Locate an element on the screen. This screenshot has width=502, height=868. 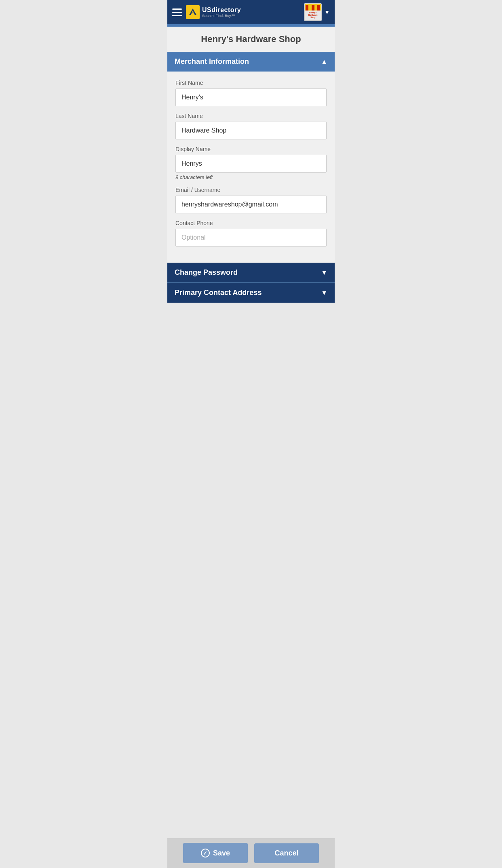
last-name-label: Last Name is located at coordinates (251, 116).